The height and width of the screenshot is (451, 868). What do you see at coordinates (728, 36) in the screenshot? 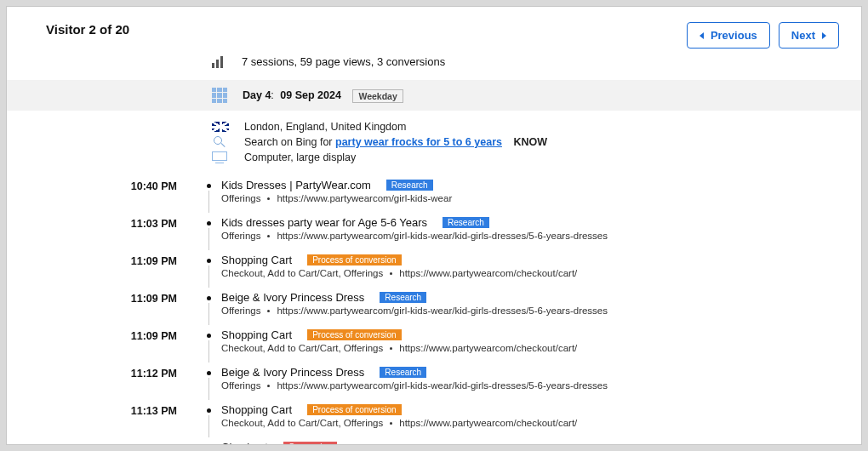
I see `previous-button: Previous` at bounding box center [728, 36].